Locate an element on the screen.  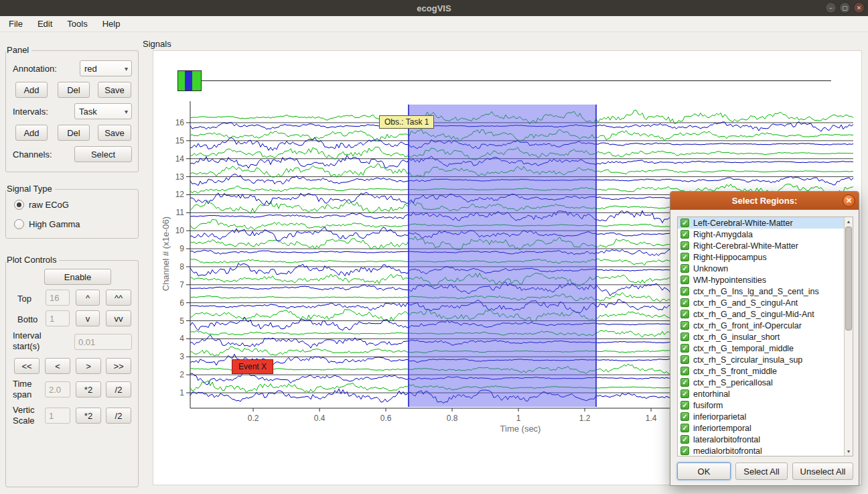
svg-text: 6 is located at coordinates (182, 303).